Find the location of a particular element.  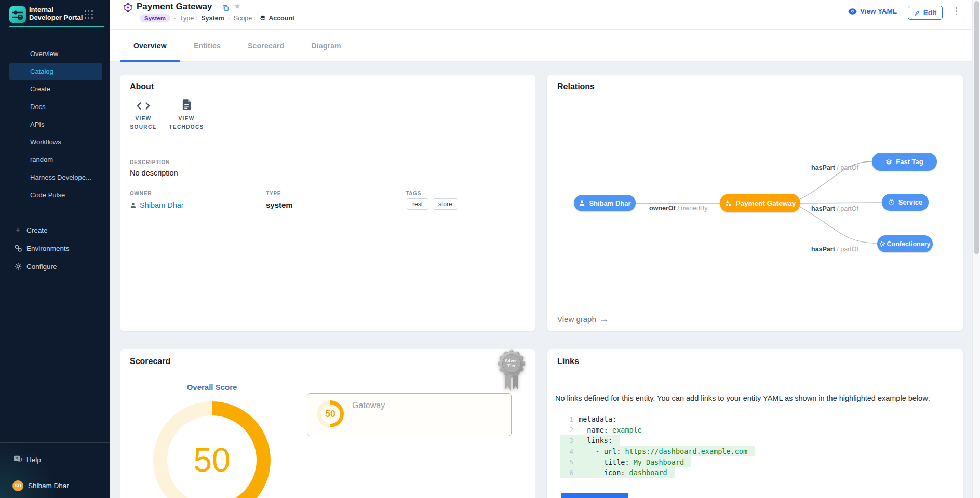

scope-value: Account is located at coordinates (281, 18).